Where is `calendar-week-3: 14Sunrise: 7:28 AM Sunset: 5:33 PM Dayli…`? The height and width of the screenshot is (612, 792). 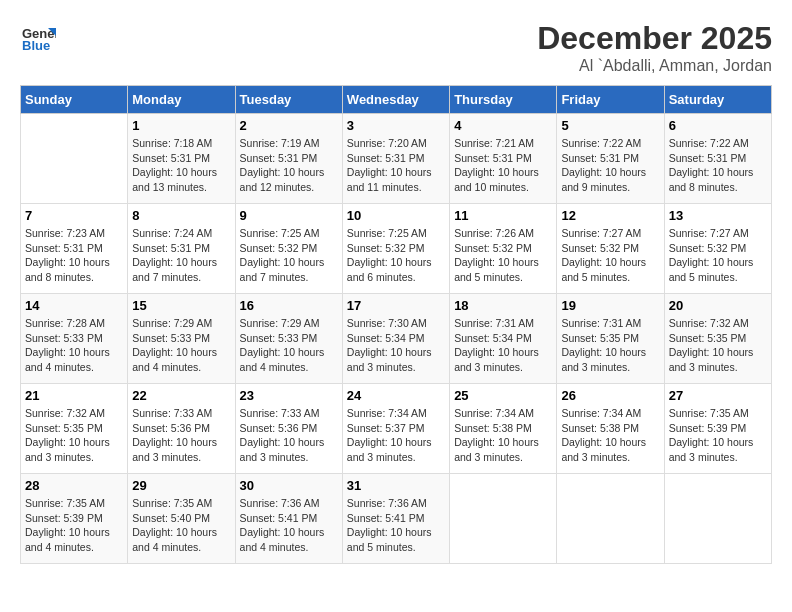 calendar-week-3: 14Sunrise: 7:28 AM Sunset: 5:33 PM Dayli… is located at coordinates (396, 339).